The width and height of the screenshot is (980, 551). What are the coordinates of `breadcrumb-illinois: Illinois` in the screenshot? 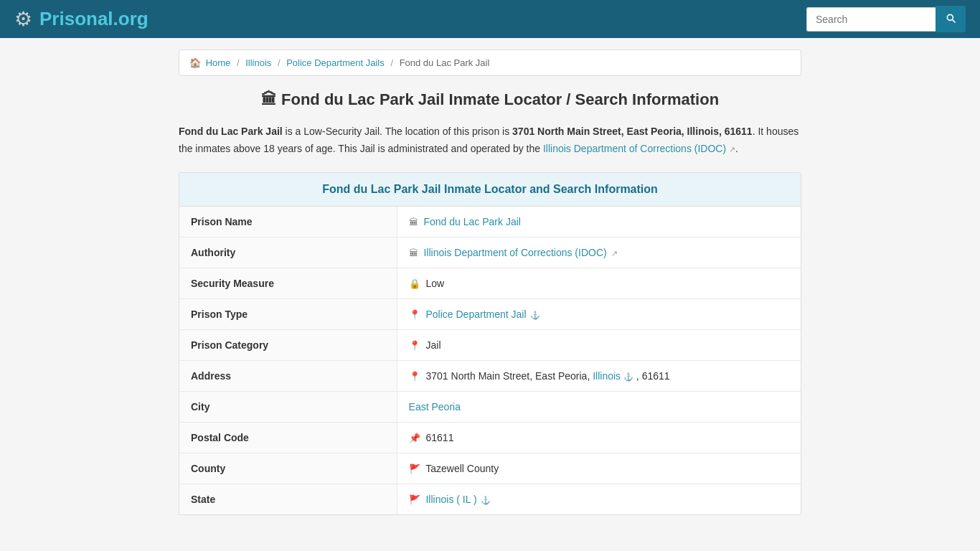 It's located at (258, 63).